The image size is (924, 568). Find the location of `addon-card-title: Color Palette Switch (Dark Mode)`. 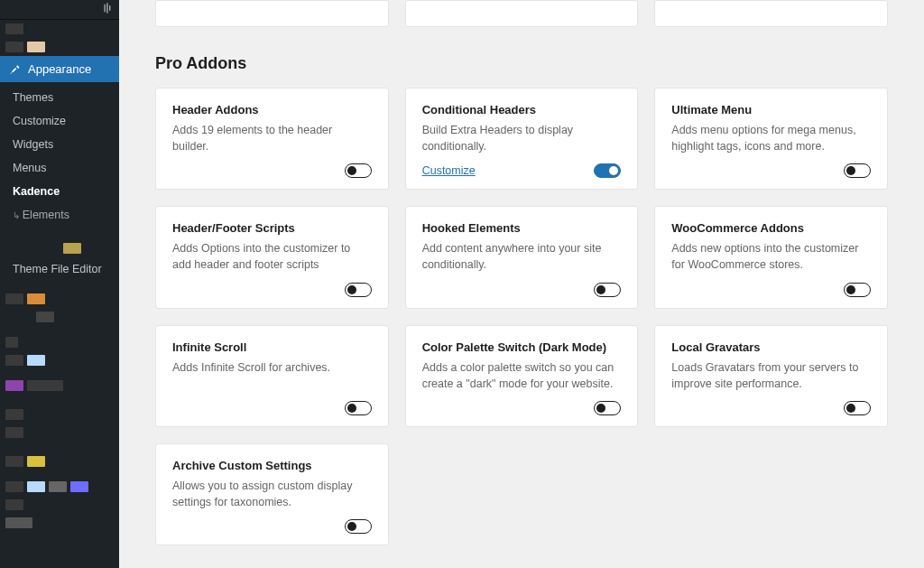

addon-card-title: Color Palette Switch (Dark Mode) is located at coordinates (522, 347).